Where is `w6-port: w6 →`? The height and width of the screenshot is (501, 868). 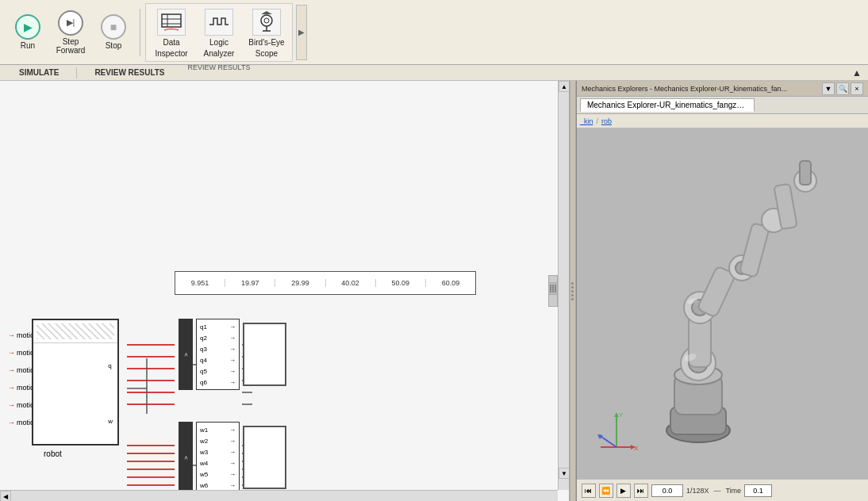 w6-port: w6 → is located at coordinates (217, 485).